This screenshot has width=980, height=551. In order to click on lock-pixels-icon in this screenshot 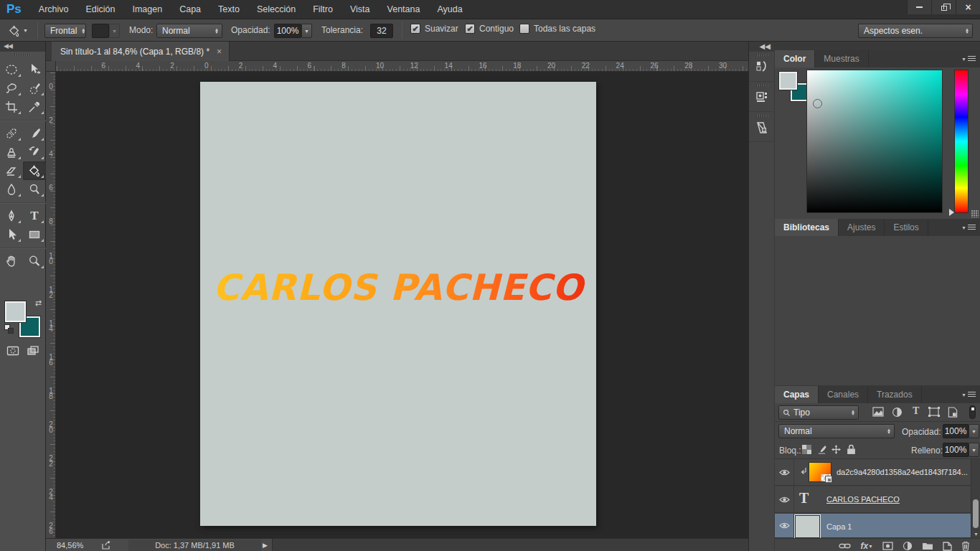, I will do `click(822, 449)`.